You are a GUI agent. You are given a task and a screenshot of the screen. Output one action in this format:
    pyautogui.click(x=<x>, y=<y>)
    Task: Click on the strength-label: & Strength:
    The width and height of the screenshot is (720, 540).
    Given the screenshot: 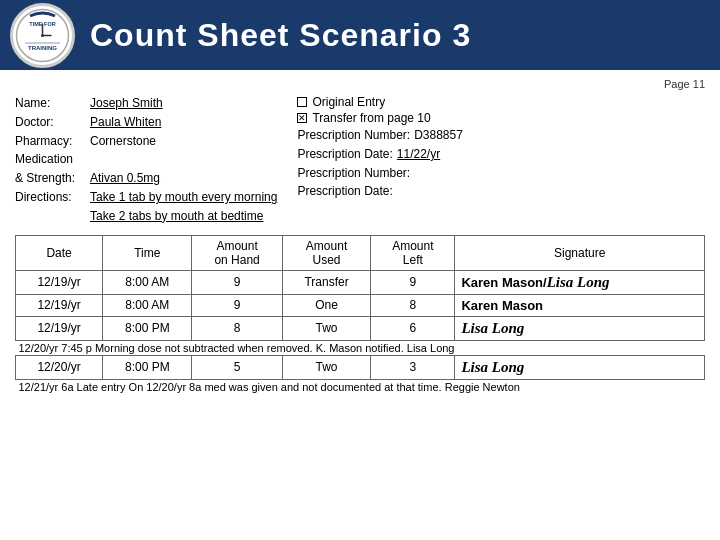 What is the action you would take?
    pyautogui.click(x=52, y=178)
    